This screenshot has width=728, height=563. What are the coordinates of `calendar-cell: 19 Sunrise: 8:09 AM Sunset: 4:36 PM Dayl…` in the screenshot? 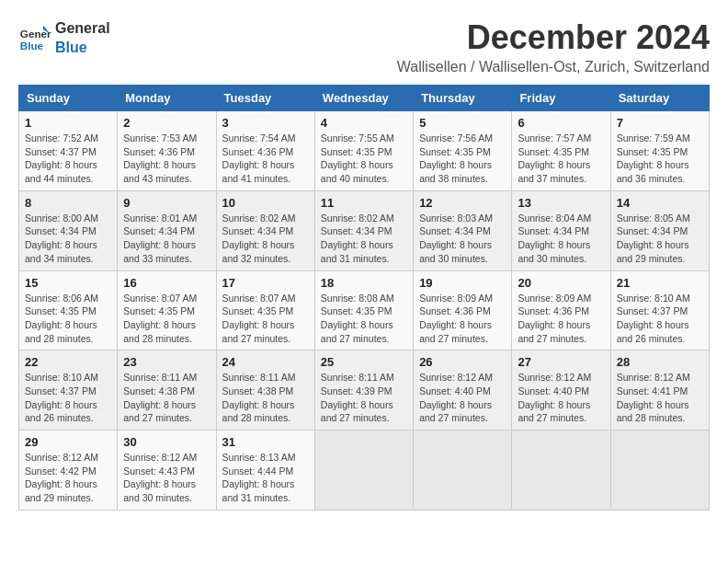 It's located at (463, 311).